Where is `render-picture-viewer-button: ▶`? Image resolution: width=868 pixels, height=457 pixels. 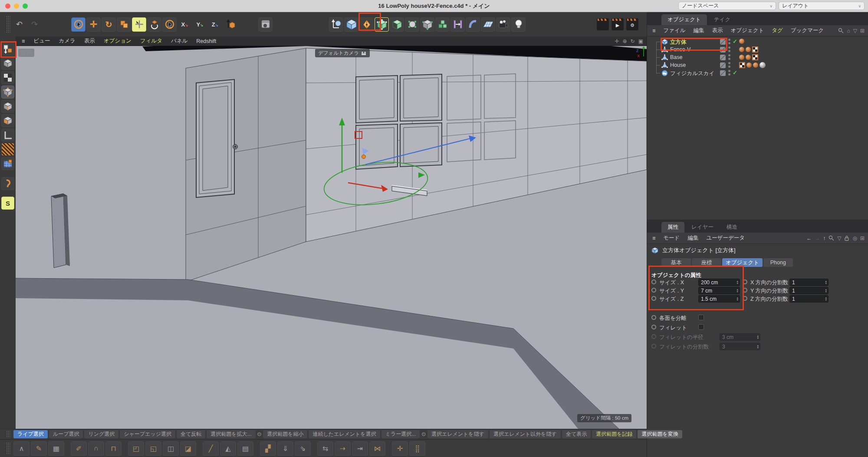 render-picture-viewer-button: ▶ is located at coordinates (618, 24).